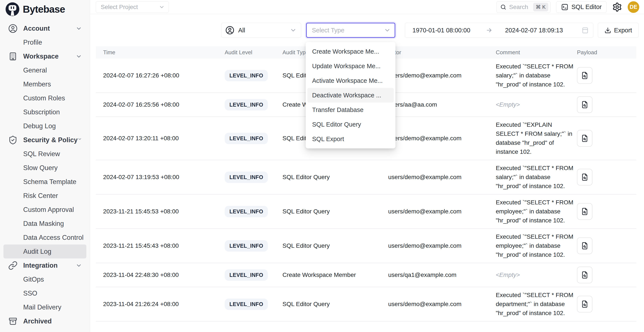 Image resolution: width=644 pixels, height=332 pixels. Describe the element at coordinates (350, 124) in the screenshot. I see `type-menu-option: SQL Editor Query` at that location.